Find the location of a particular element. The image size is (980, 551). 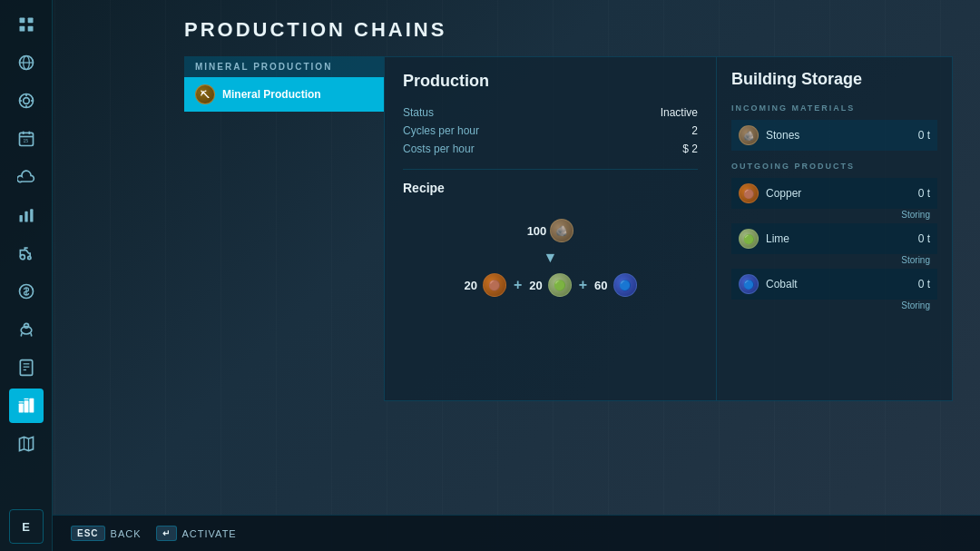

esc-key: ESC is located at coordinates (88, 534).